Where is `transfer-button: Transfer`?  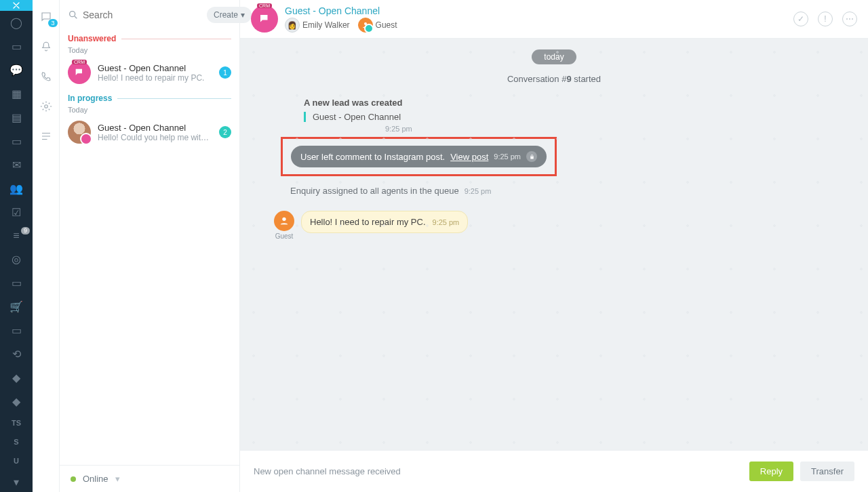
transfer-button: Transfer is located at coordinates (827, 472).